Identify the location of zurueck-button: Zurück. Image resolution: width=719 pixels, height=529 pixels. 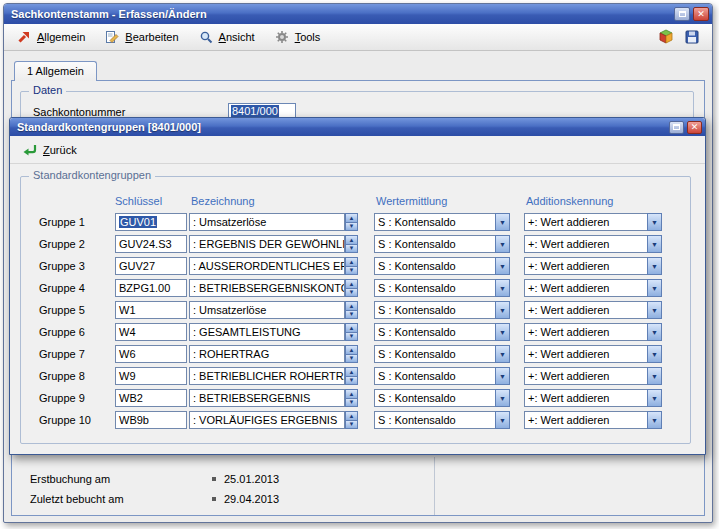
(52, 150).